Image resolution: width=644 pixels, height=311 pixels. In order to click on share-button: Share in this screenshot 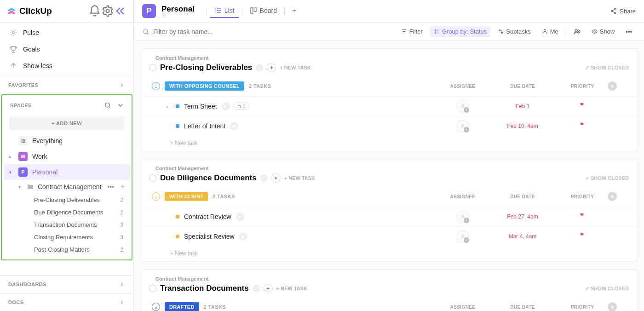, I will do `click(623, 11)`.